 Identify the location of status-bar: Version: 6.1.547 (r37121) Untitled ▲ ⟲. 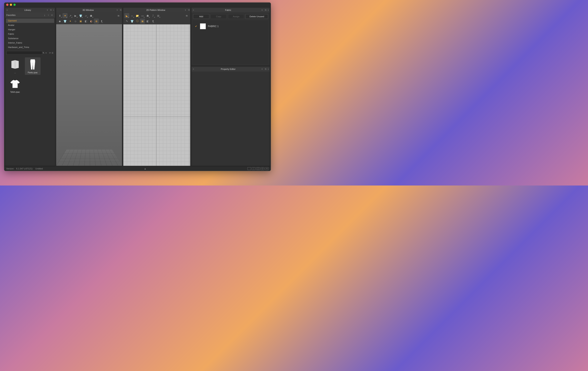
(137, 169).